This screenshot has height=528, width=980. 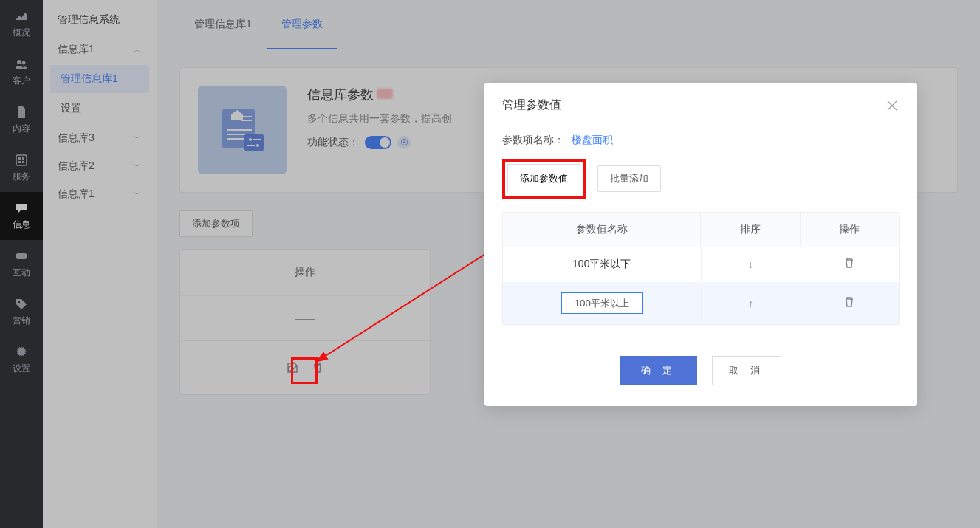 I want to click on ok-button: 确 定, so click(x=659, y=371).